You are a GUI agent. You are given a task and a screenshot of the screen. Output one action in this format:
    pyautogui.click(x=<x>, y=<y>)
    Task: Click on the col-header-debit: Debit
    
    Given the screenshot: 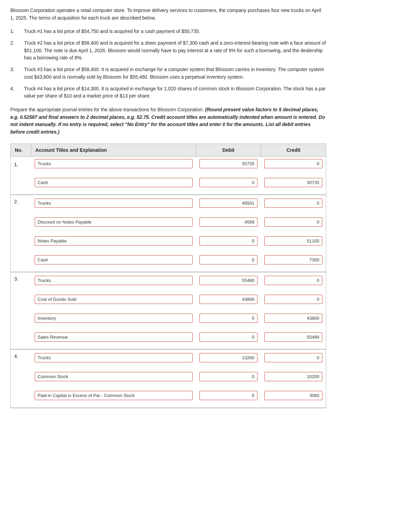 What is the action you would take?
    pyautogui.click(x=229, y=150)
    